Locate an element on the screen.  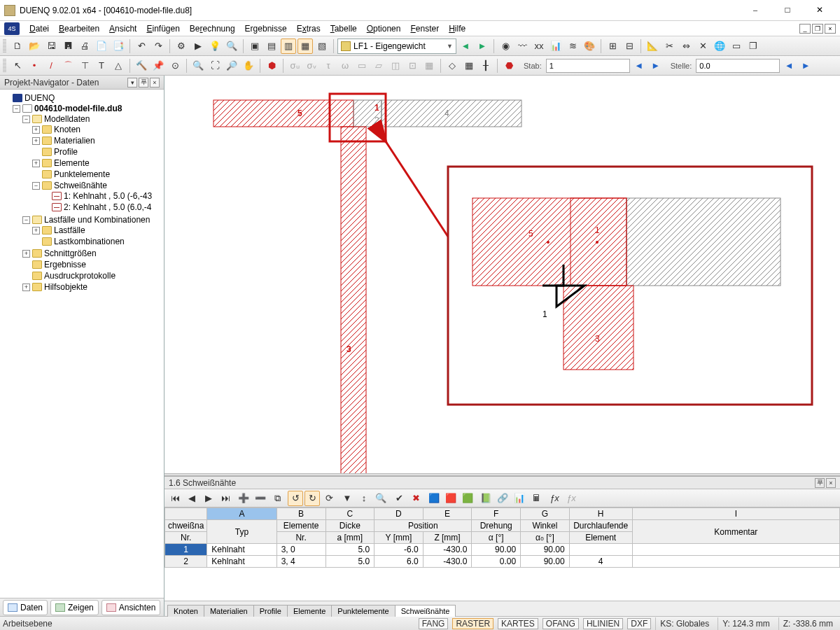
tree-hilfsobjekte: Hilfsobjekte is located at coordinates (66, 287).